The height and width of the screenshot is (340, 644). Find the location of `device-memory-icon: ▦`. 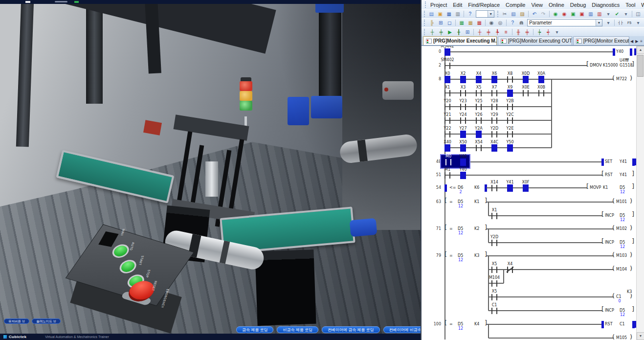

device-memory-icon: ▦ is located at coordinates (470, 23).